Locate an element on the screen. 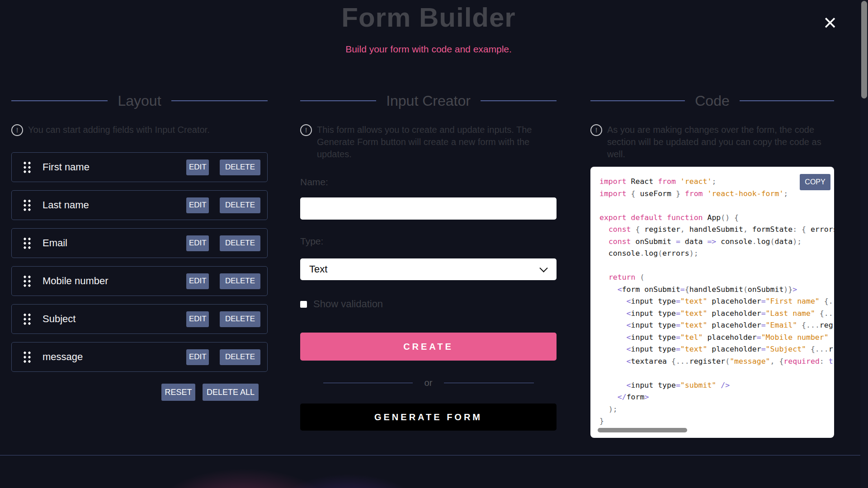 The width and height of the screenshot is (868, 488). field-row: First name EDIT DELETE is located at coordinates (139, 167).